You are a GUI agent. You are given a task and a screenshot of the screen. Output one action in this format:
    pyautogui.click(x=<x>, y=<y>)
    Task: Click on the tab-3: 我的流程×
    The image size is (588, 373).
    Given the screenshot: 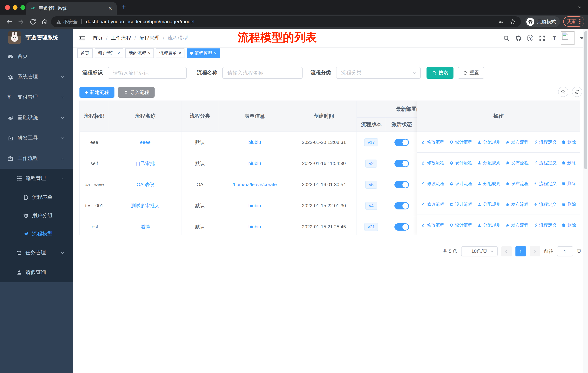 What is the action you would take?
    pyautogui.click(x=140, y=53)
    